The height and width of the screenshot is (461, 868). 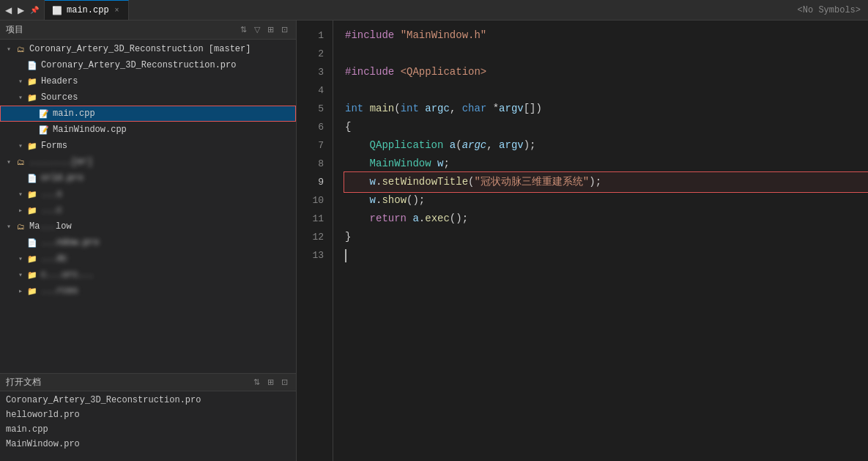 I want to click on tab-close-button: ×, so click(x=117, y=10).